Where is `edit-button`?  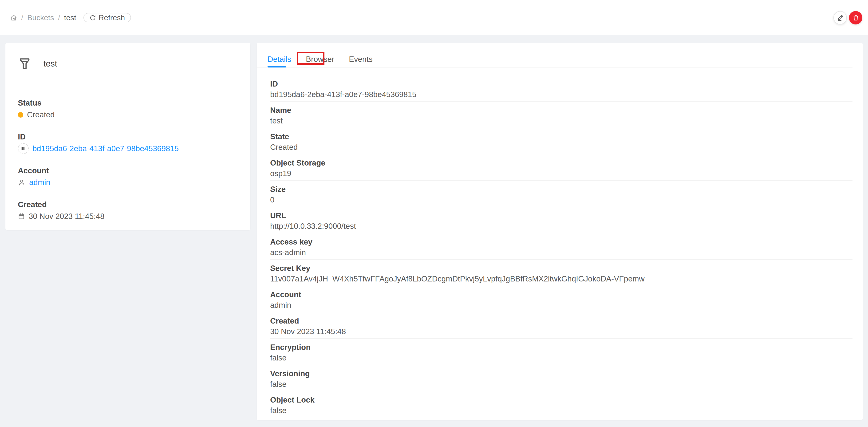
edit-button is located at coordinates (840, 18).